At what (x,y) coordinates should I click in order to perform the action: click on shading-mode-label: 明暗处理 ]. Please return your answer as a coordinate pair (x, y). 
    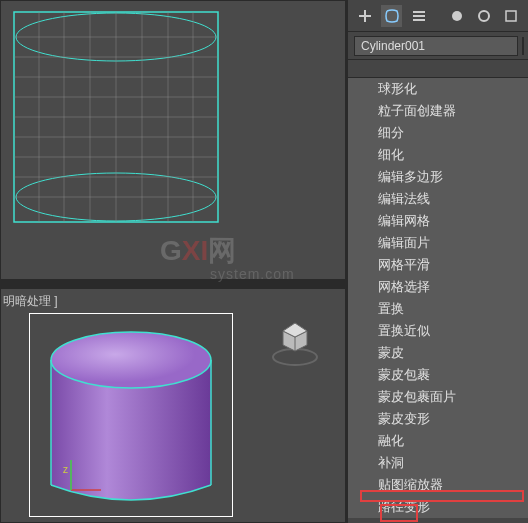
    Looking at the image, I should click on (30, 302).